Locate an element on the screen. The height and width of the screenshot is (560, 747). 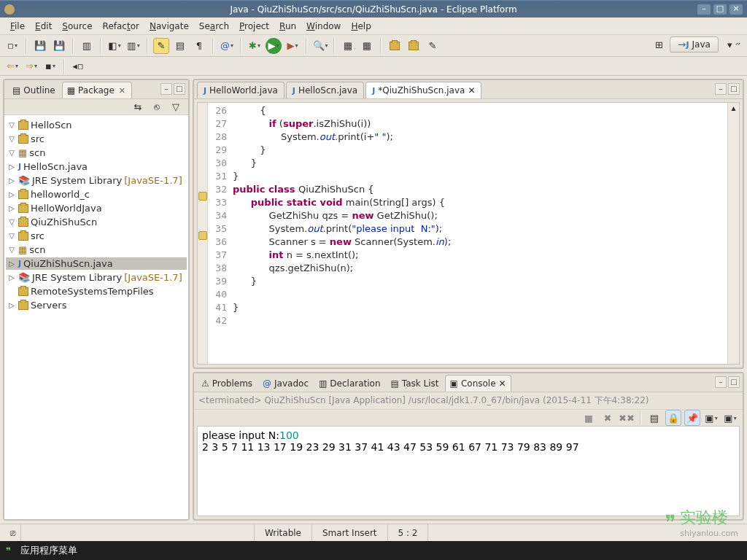
tree-project: HelloWorldJava is located at coordinates (66, 209).